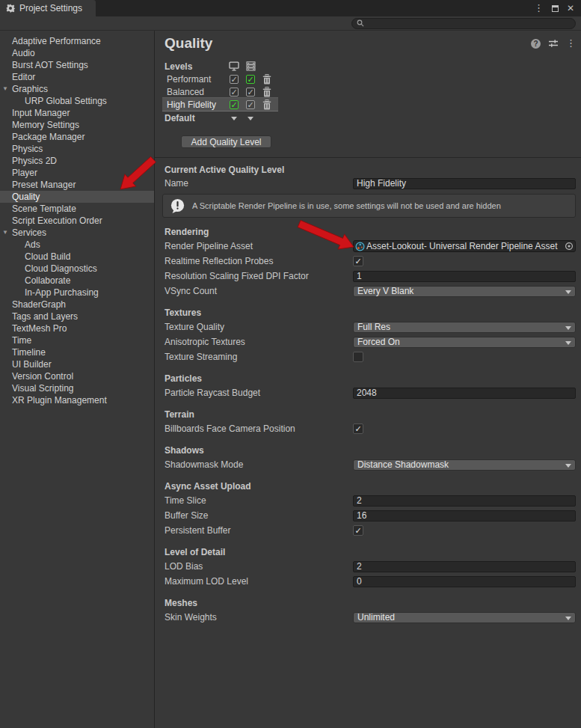 The image size is (581, 728). I want to click on sidebar-item-tags-and-layers: Tags and Layers, so click(77, 316).